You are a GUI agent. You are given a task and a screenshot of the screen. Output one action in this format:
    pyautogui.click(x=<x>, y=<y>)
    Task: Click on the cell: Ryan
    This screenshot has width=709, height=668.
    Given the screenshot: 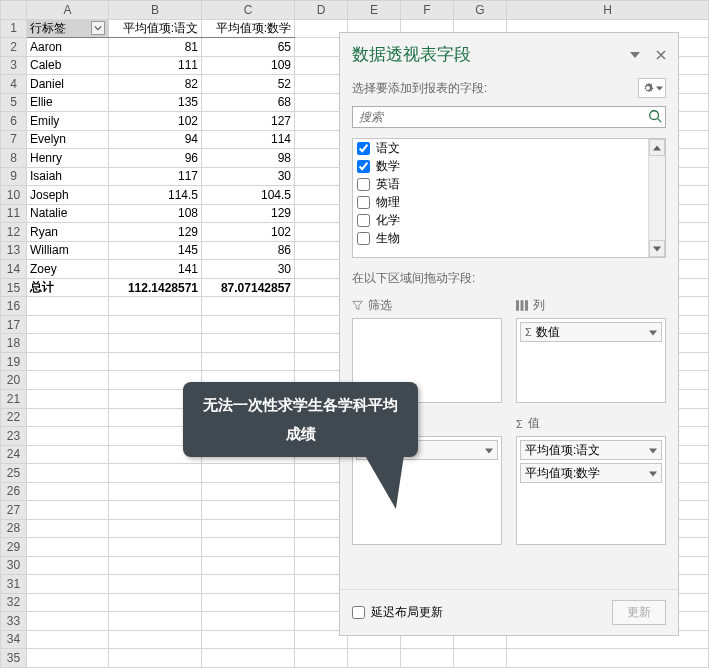 What is the action you would take?
    pyautogui.click(x=68, y=232)
    